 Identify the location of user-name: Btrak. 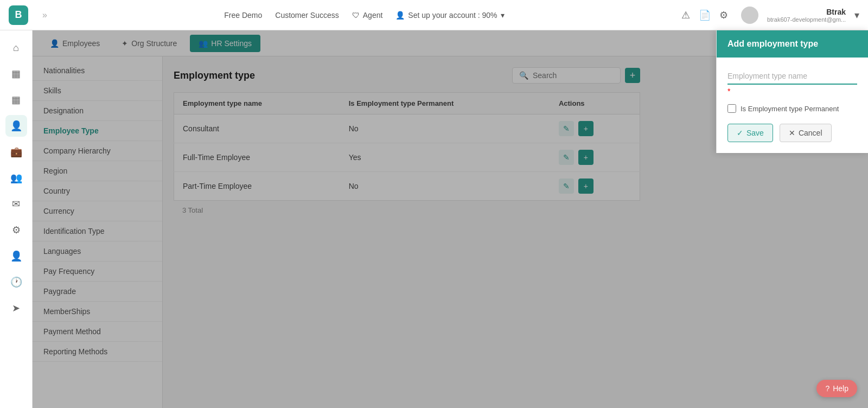
(836, 12).